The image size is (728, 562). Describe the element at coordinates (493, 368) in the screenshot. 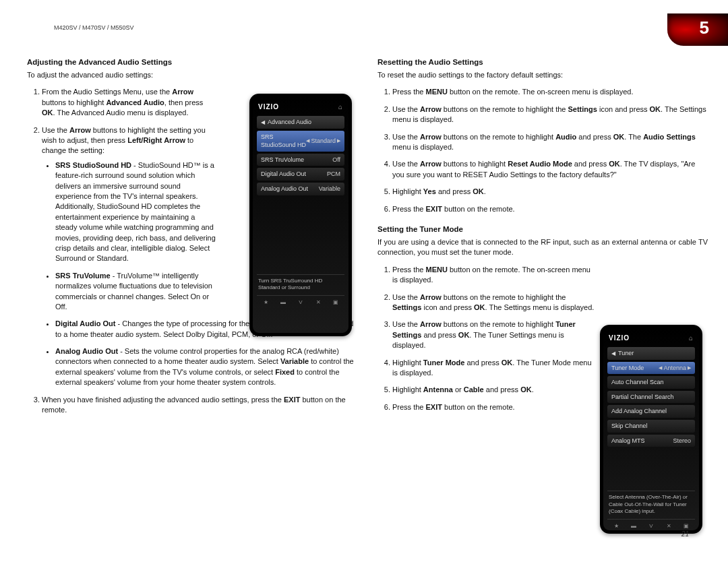

I see `tuner-step-4: Highlight Tuner Mode and press OK. The T…` at that location.